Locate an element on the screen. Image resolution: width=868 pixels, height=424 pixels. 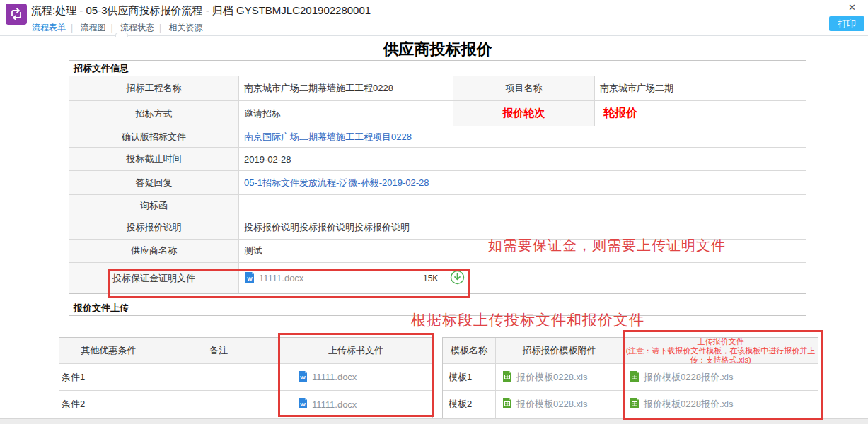
header-upload-quote-file: 上传报价文件 (注意：请下载报价文件模板，在该模板中进行报价并上传；支持格式.x… is located at coordinates (720, 351).